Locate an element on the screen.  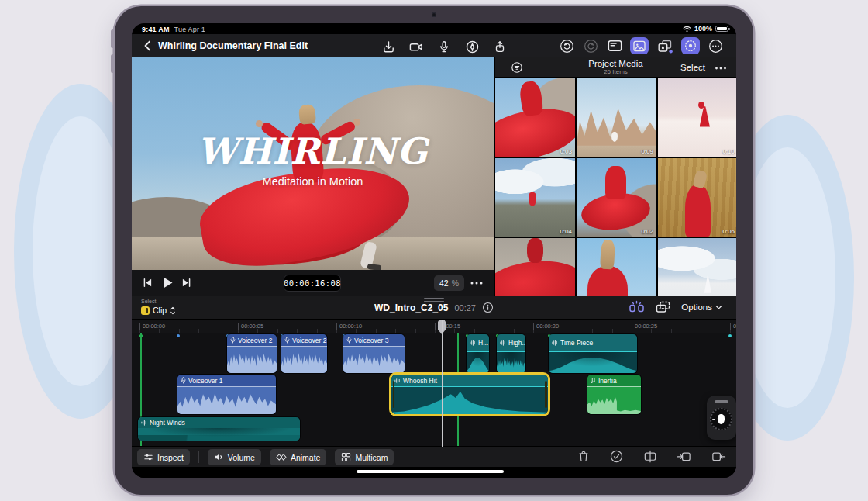
media-panel-header: Project Media 26 Items Select is located at coordinates (615, 67).